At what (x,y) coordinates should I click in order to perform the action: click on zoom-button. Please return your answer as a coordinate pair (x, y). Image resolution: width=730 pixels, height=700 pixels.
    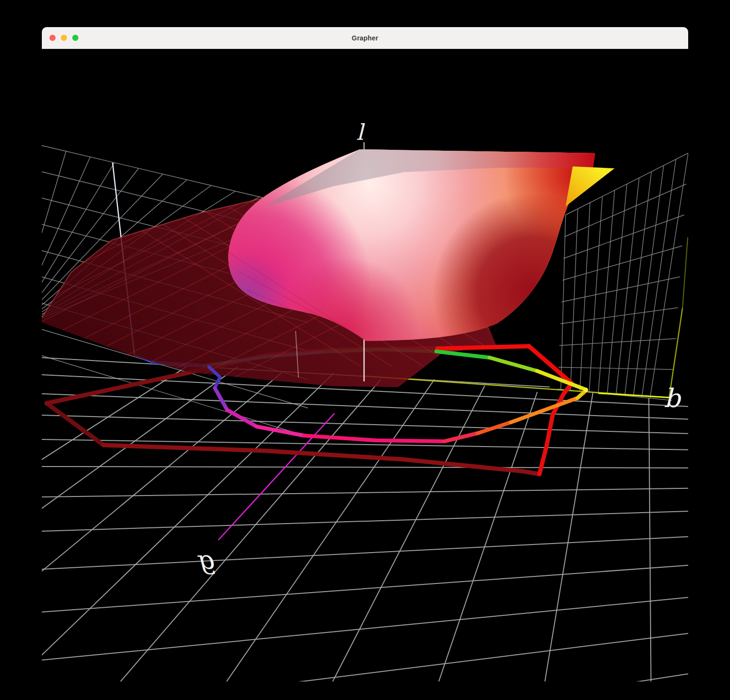
    Looking at the image, I should click on (75, 38).